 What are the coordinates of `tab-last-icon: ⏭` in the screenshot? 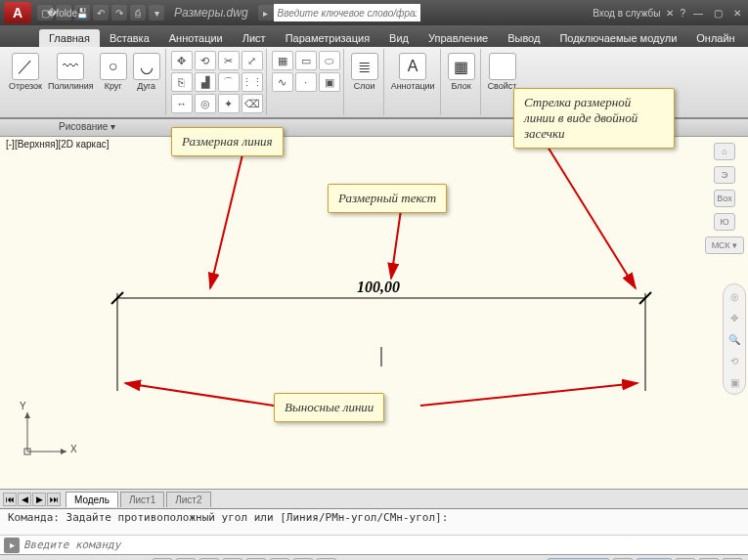 It's located at (54, 499).